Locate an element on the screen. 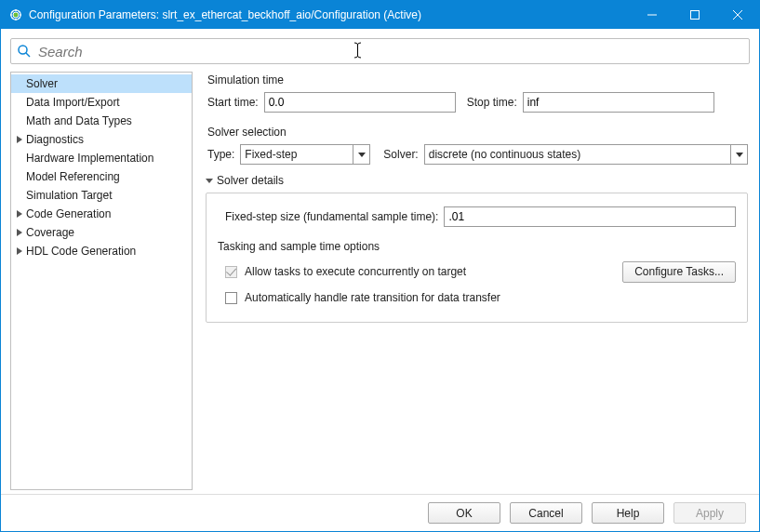 The image size is (760, 532). search-field-wrap is located at coordinates (380, 51).